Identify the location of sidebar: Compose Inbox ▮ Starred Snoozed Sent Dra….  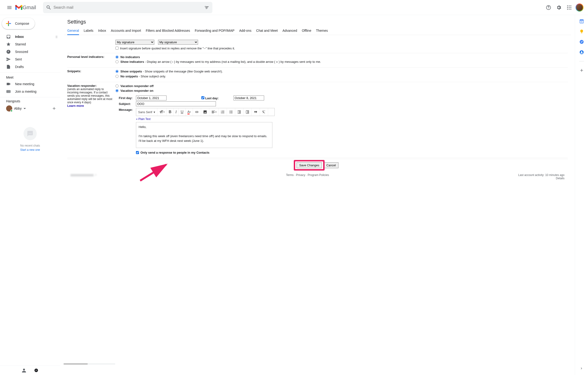
(30, 195).